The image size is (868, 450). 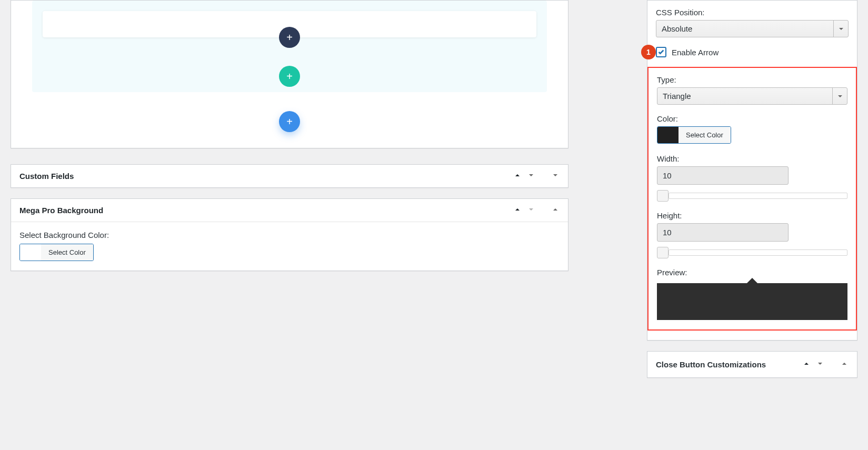 I want to click on builder-section: + +, so click(x=290, y=46).